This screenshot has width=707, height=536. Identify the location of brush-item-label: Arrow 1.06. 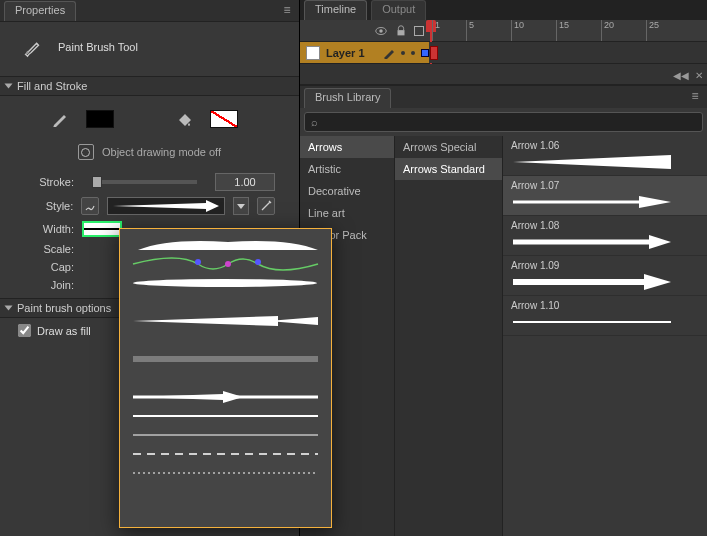
(605, 146).